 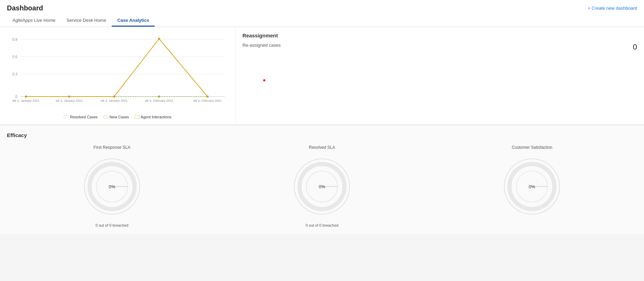 What do you see at coordinates (118, 76) in the screenshot?
I see `chart-section: 0.9 0.6 0.3 0 wk 2, January 2021 wk 3, J…` at bounding box center [118, 76].